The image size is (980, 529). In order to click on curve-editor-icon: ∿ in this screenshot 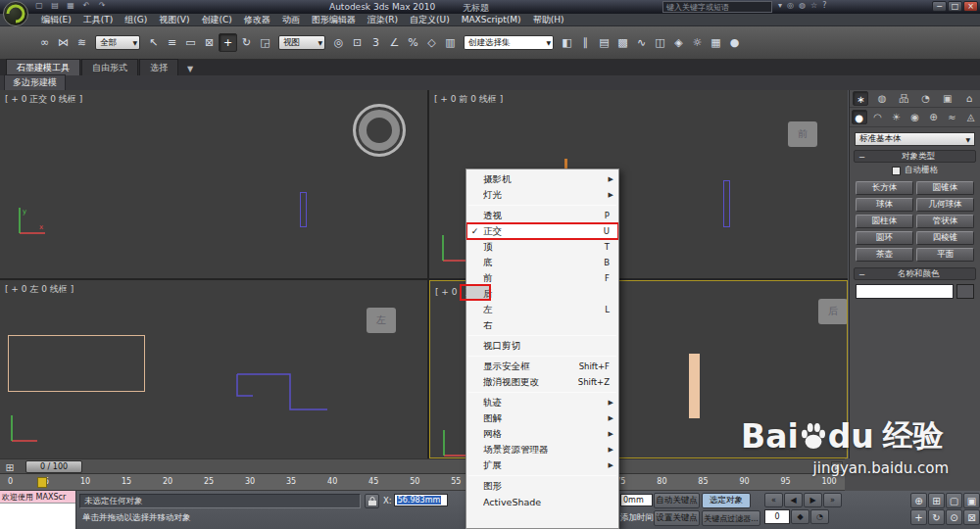, I will do `click(641, 43)`.